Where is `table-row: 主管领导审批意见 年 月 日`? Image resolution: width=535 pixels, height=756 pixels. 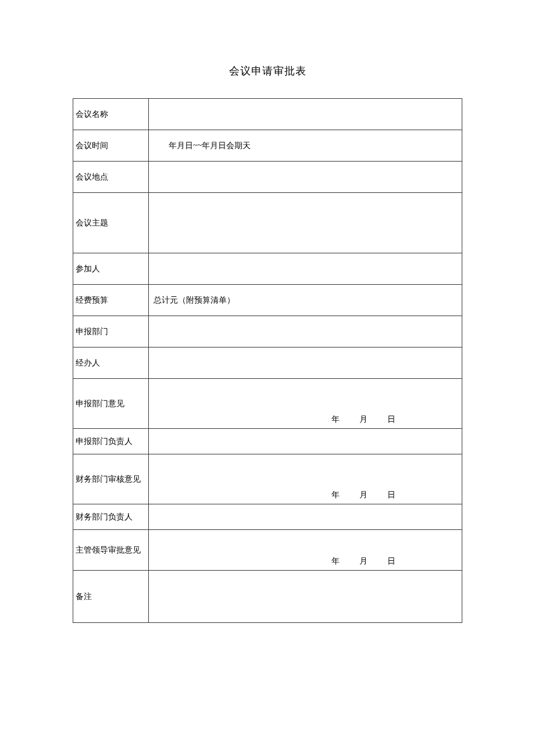 table-row: 主管领导审批意见 年 月 日 is located at coordinates (268, 550).